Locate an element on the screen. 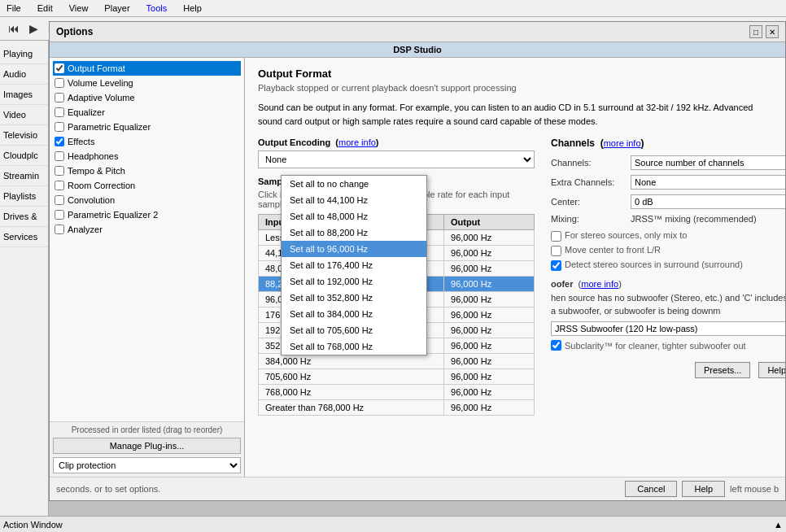 This screenshot has height=532, width=786. context-menu-item-7: Set all to 352,800 Hz is located at coordinates (354, 298).